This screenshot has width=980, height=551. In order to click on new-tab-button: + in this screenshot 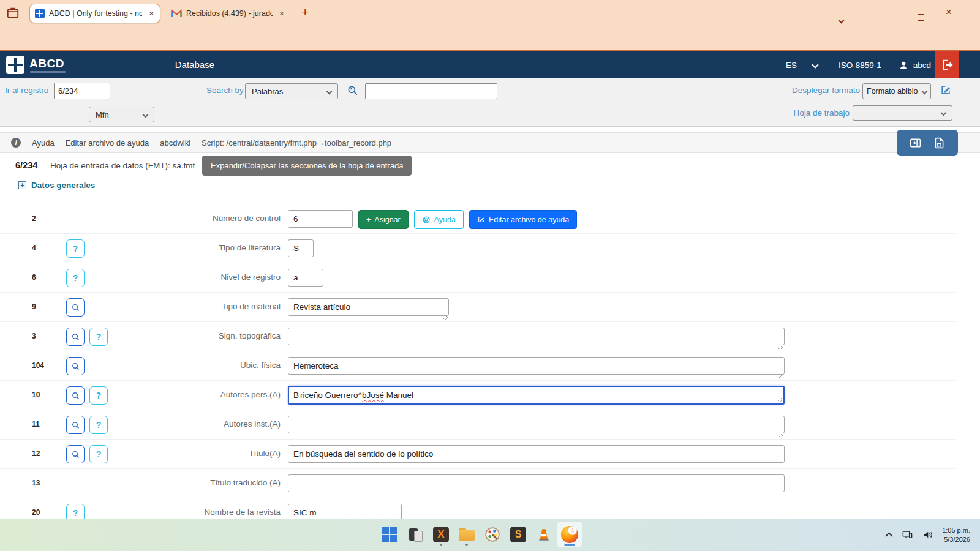, I will do `click(305, 12)`.